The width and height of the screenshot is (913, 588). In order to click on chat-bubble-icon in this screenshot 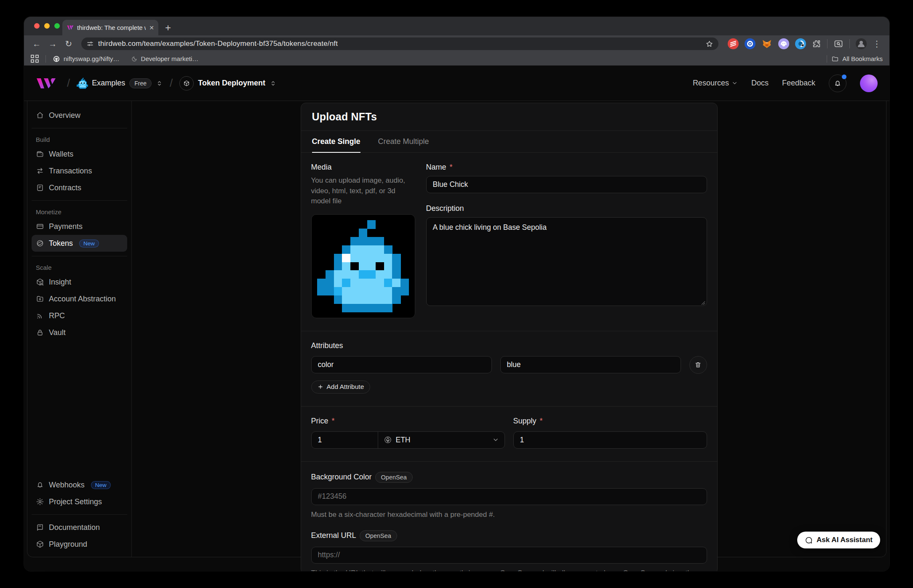, I will do `click(809, 540)`.